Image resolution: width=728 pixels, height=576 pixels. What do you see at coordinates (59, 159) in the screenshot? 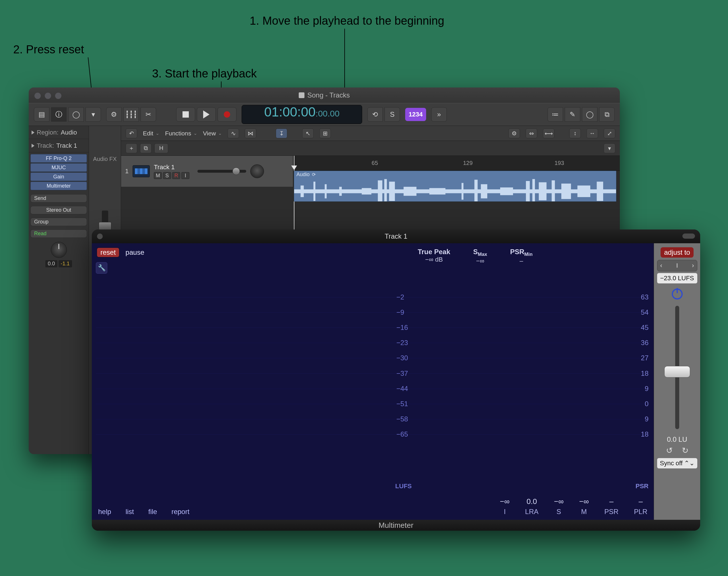
I see `insert-slot-0: FF Pro-Q 2` at bounding box center [59, 159].